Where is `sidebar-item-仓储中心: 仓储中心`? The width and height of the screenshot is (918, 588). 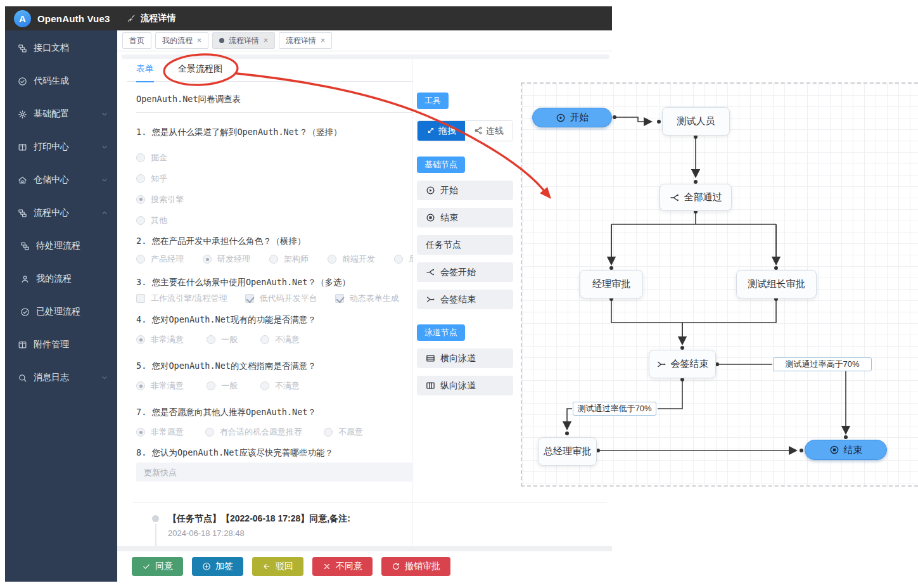
sidebar-item-仓储中心: 仓储中心 is located at coordinates (61, 180).